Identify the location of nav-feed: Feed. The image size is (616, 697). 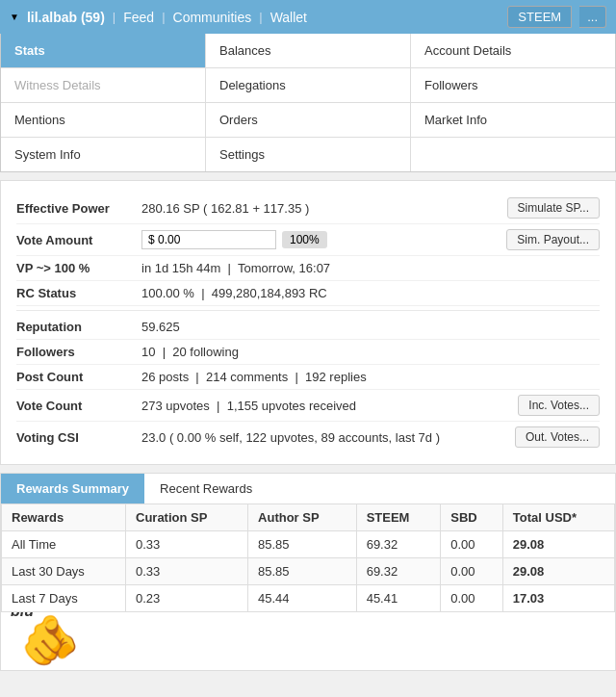
(139, 17).